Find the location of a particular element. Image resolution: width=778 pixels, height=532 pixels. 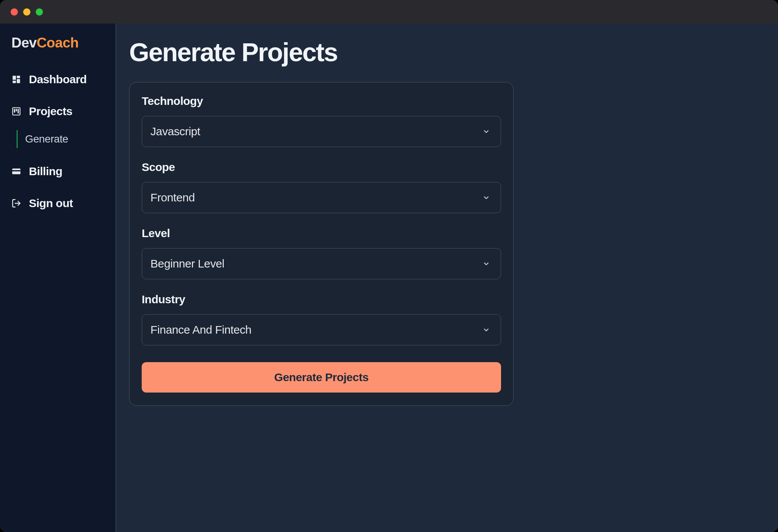

window-titlebar is located at coordinates (389, 12).